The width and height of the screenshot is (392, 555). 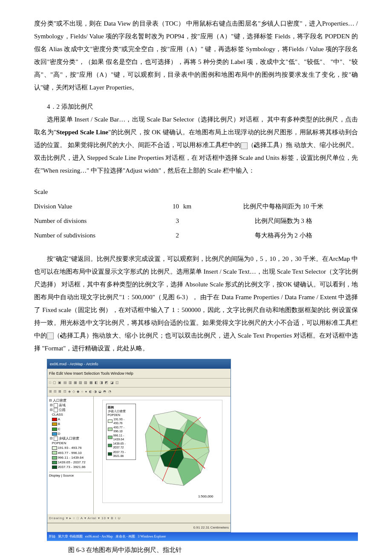 What do you see at coordinates (162, 451) in the screenshot?
I see `layout-page: 图例 乡镇人口密度 POPDEN 191.93 - 493.76 493.77 …` at bounding box center [162, 451].